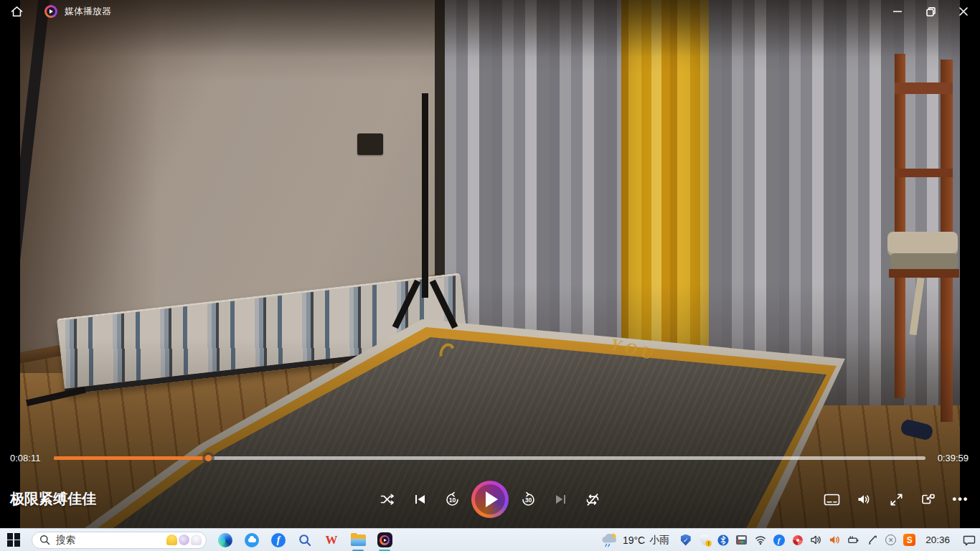  I want to click on seek-bar-fill, so click(131, 458).